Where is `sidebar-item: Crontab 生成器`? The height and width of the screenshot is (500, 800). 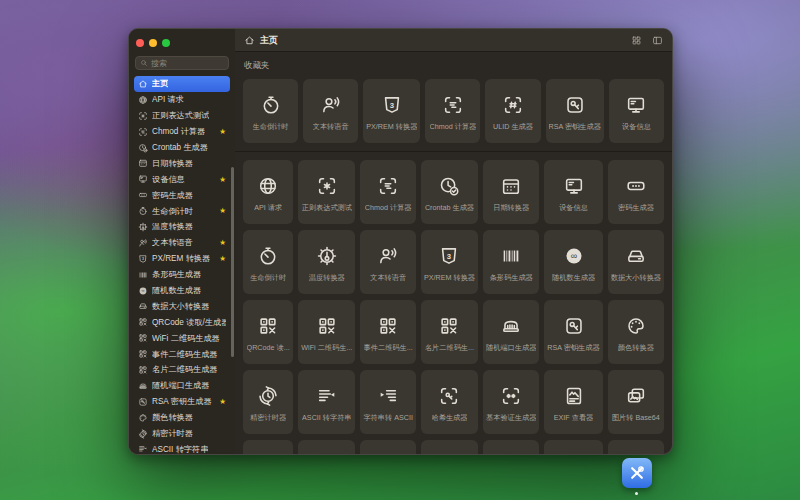
sidebar-item: Crontab 生成器 is located at coordinates (182, 148).